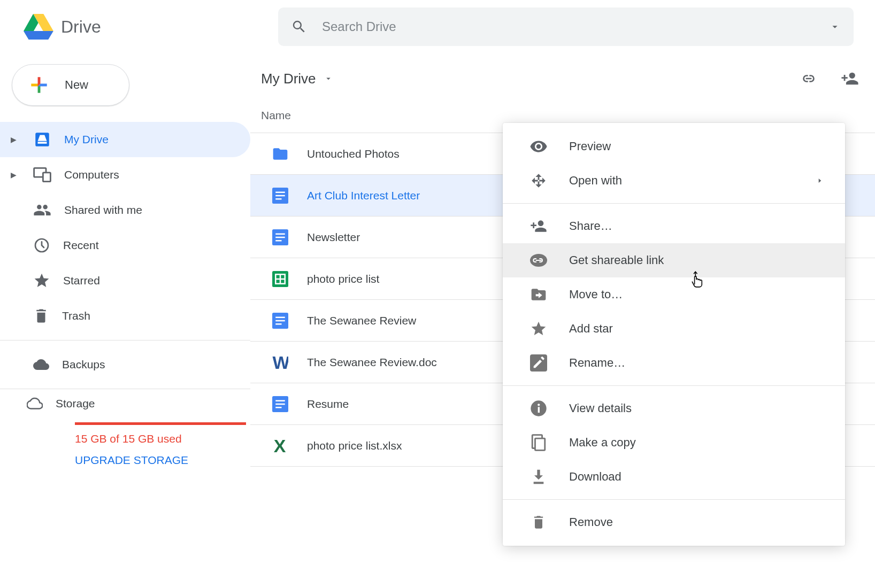 The image size is (875, 588). I want to click on upgrade-storage-link: UPGRADE STORAGE, so click(157, 460).